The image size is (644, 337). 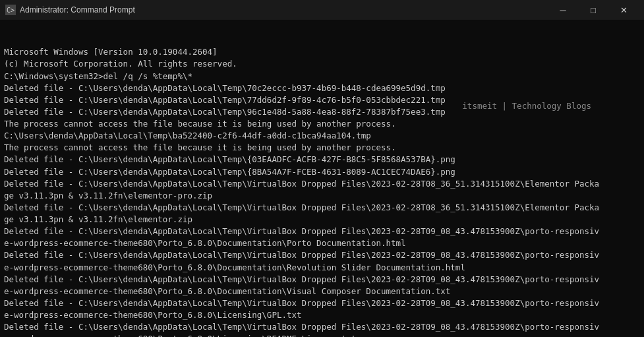 I want to click on terminal-line: ge v3.11.3pn & v3.11.2fn\elementor.zip, so click(x=322, y=220).